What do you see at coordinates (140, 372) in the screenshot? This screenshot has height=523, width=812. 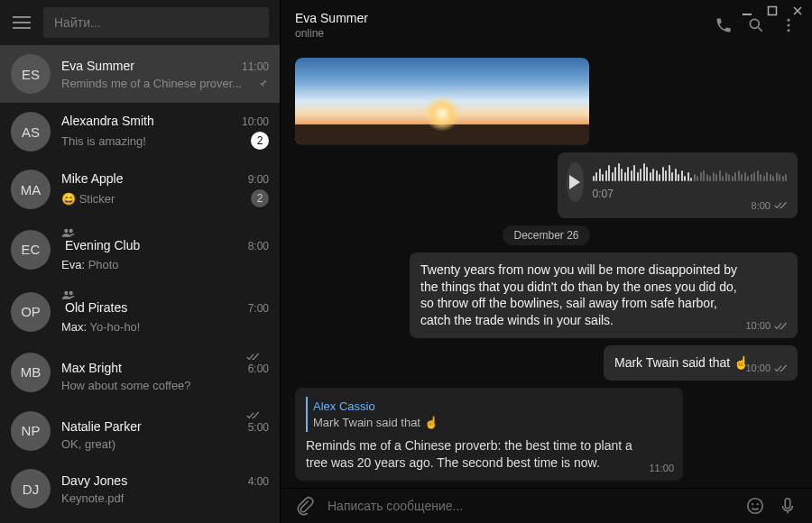 I see `chat-item: MBMax Bright 6:00How about some coffee?` at bounding box center [140, 372].